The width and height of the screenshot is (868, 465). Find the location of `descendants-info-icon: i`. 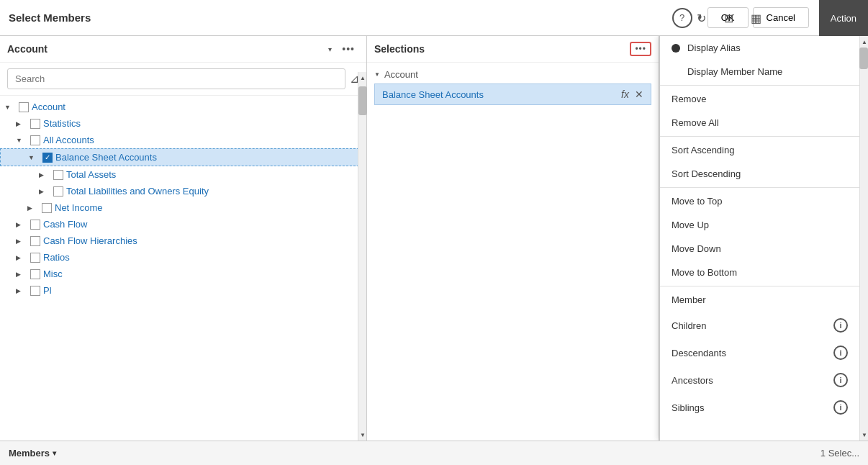

descendants-info-icon: i is located at coordinates (841, 353).